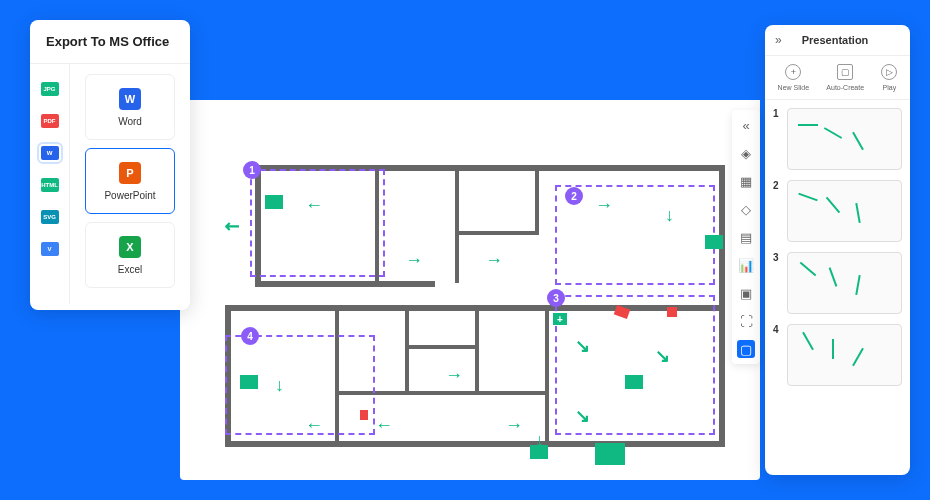 The image size is (930, 500). Describe the element at coordinates (364, 415) in the screenshot. I see `fire-equipment-icon` at that location.